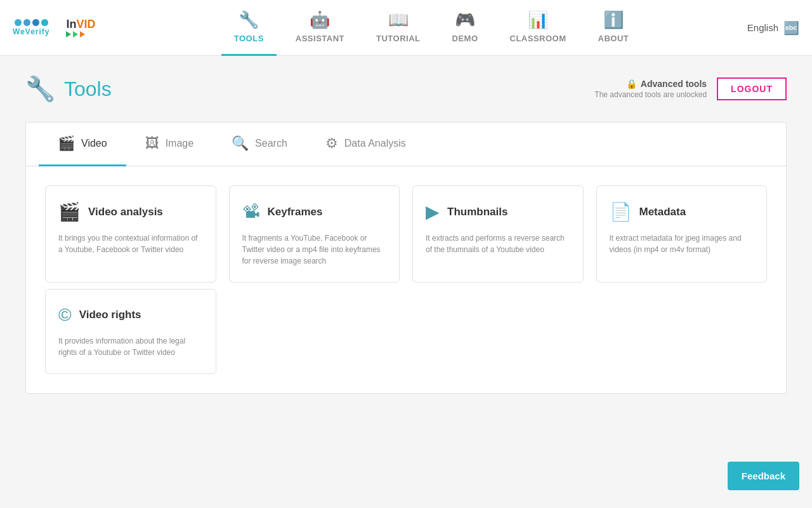 This screenshot has height=508, width=812. Describe the element at coordinates (315, 250) in the screenshot. I see `card-desc-keyframes: It fragments a YouTube, Facebook or Twit…` at that location.